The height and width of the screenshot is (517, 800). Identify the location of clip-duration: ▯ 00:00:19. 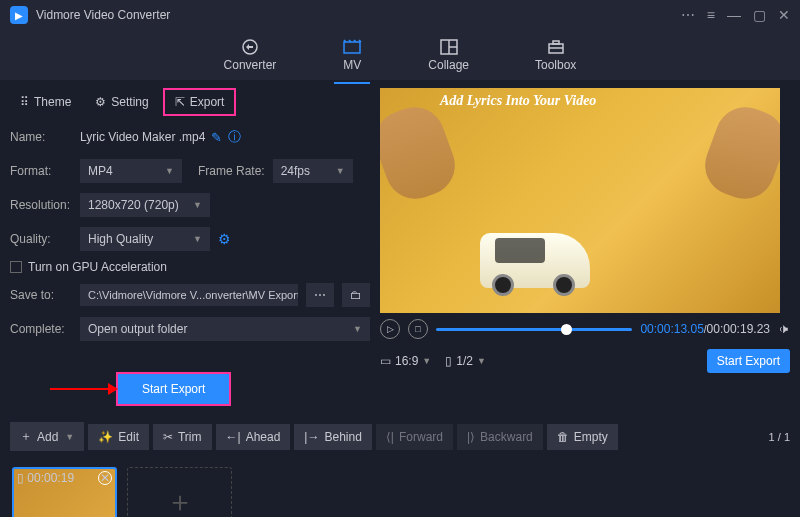
(46, 478).